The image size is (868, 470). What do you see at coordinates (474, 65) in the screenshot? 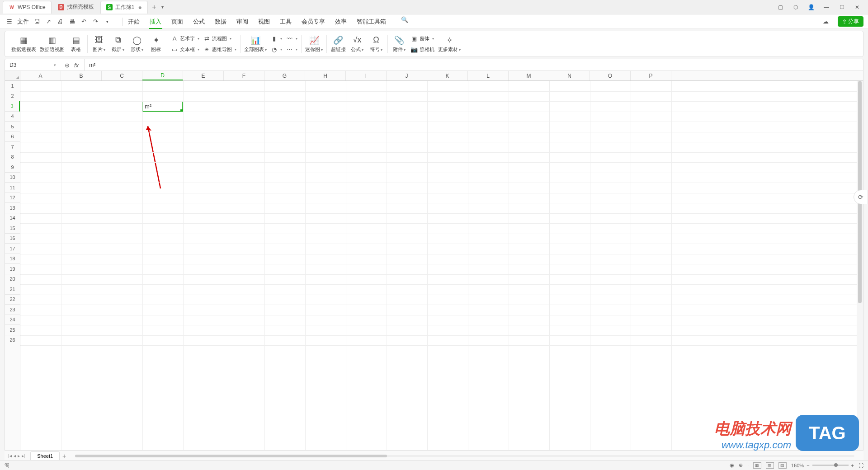
I see `formula-input: m²` at bounding box center [474, 65].